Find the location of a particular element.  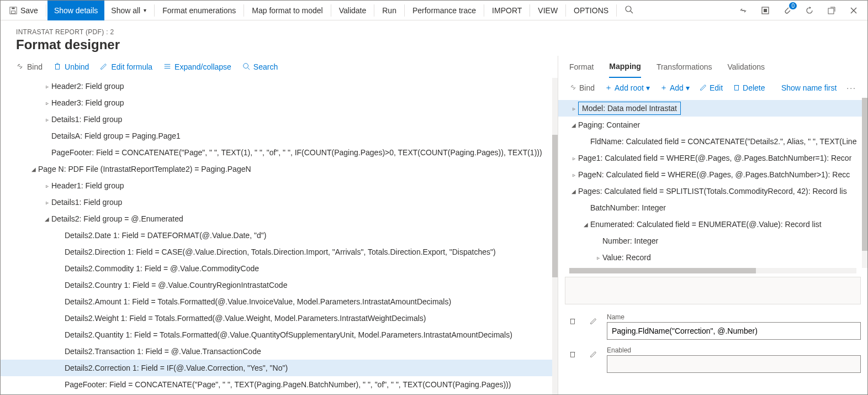

tree-row: Details2.Quantity 1: Field = Totals.Form… is located at coordinates (279, 335).